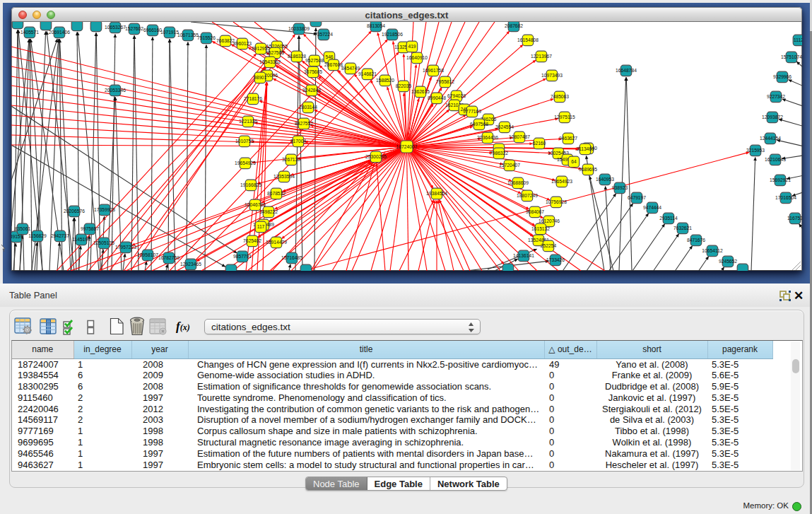  What do you see at coordinates (560, 96) in the screenshot?
I see `svg-text: 7485063` at bounding box center [560, 96].